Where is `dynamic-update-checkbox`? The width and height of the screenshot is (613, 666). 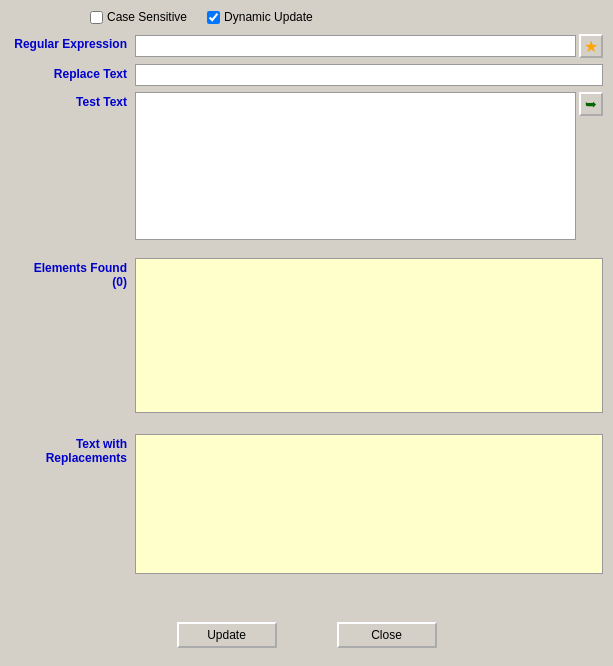 dynamic-update-checkbox is located at coordinates (214, 18).